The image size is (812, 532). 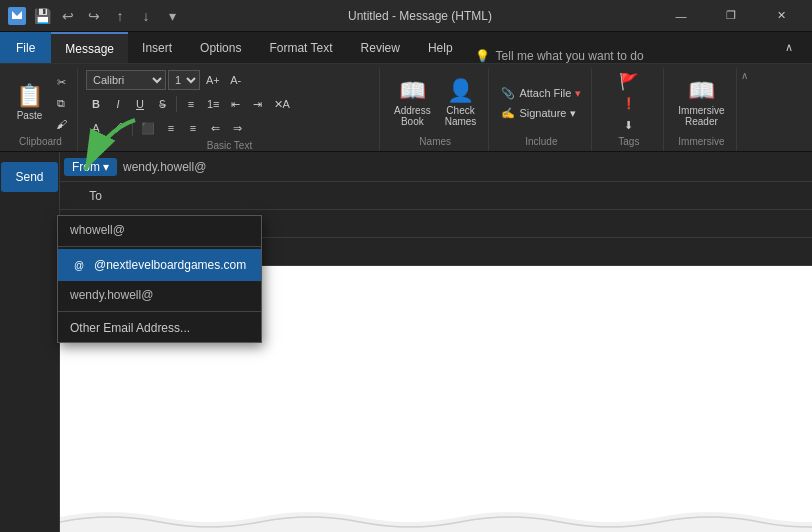 I want to click on format-painter-btn: 🖌, so click(x=61, y=124).